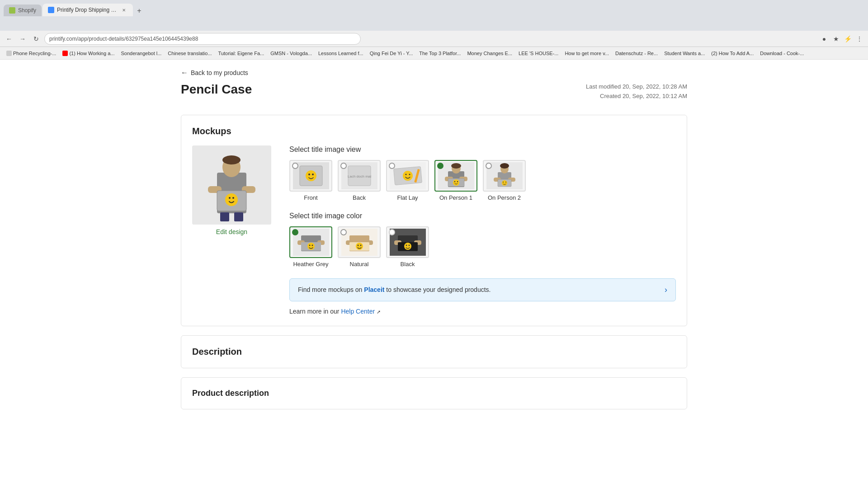 The image size is (868, 488). Describe the element at coordinates (87, 10) in the screenshot. I see `printify-tab-label: Printify Drop Shipping Print o...` at that location.